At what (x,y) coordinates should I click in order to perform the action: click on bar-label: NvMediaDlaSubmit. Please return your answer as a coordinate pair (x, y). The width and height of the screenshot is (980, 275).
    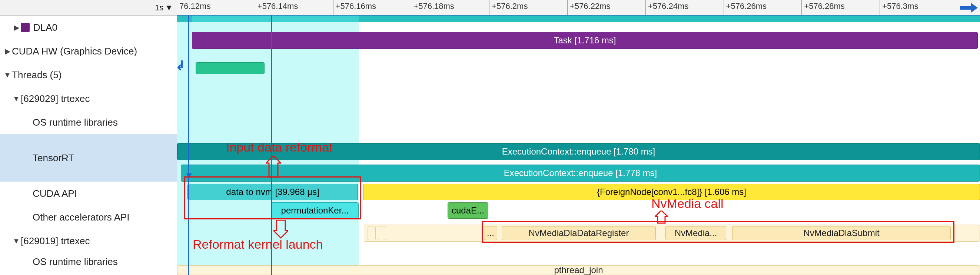
    Looking at the image, I should click on (841, 233).